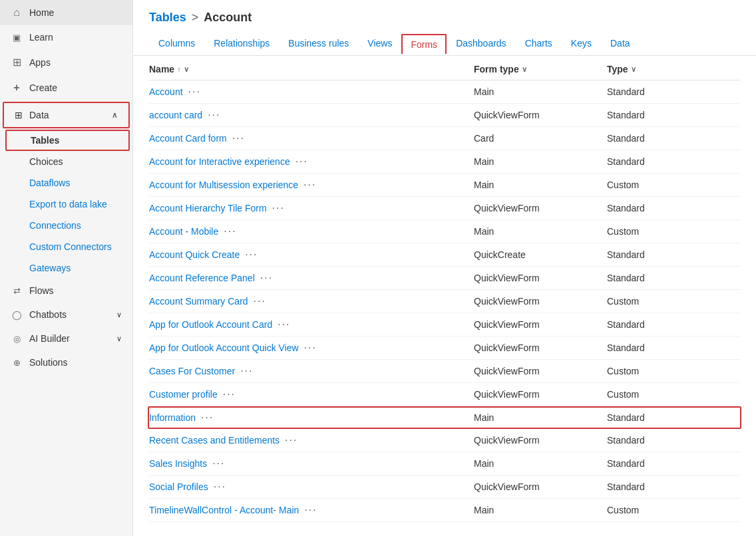 This screenshot has height=536, width=756. I want to click on row-name: Account for Interactive experience, so click(220, 162).